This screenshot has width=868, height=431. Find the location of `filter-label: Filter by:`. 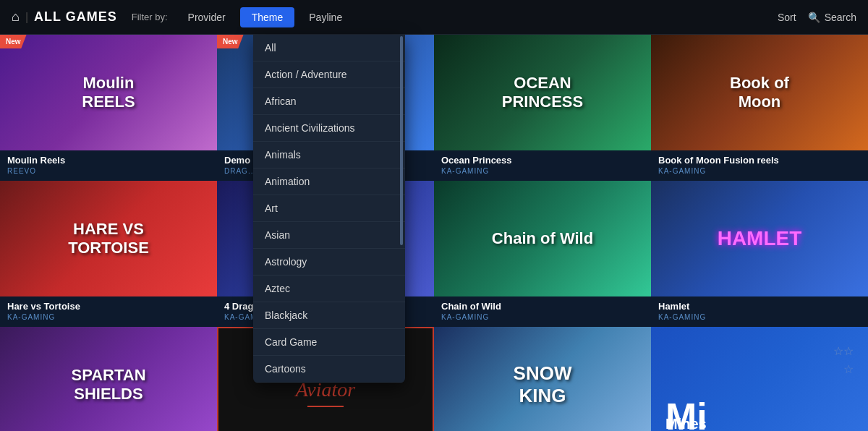

filter-label: Filter by: is located at coordinates (150, 17).